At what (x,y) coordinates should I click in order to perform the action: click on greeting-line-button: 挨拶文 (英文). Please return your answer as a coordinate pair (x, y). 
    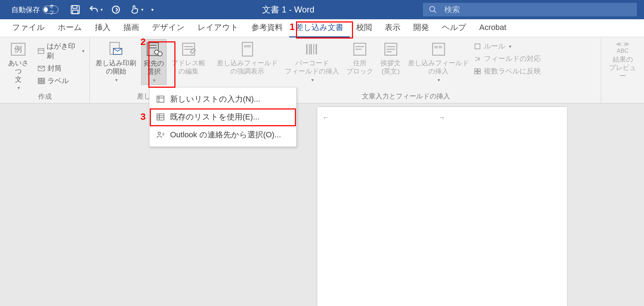
    Looking at the image, I should click on (391, 58).